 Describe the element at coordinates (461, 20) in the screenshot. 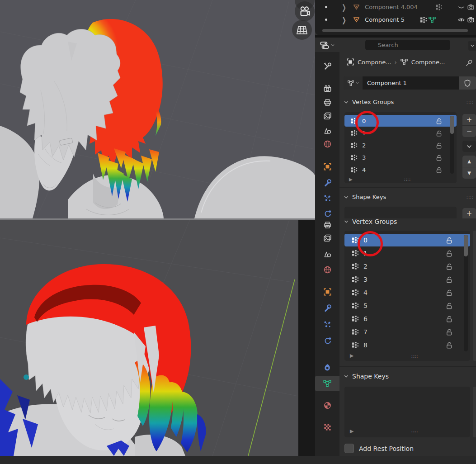

I see `eye-visibility-icon` at that location.